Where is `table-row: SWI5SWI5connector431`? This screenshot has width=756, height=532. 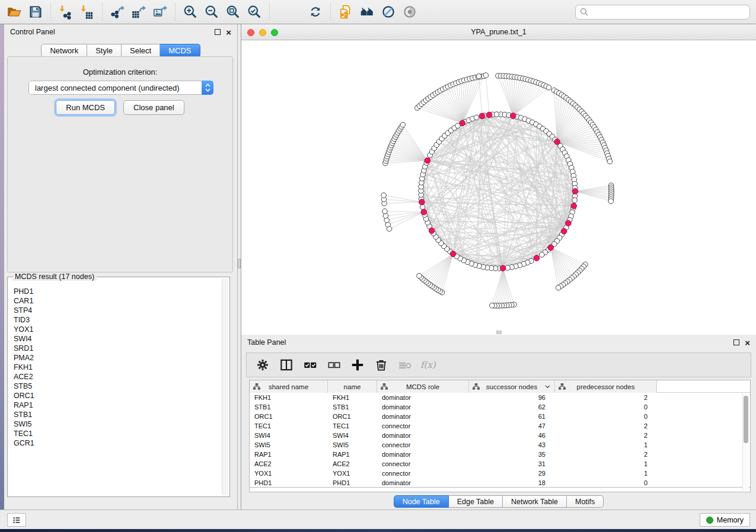 table-row: SWI5SWI5connector431 is located at coordinates (500, 445).